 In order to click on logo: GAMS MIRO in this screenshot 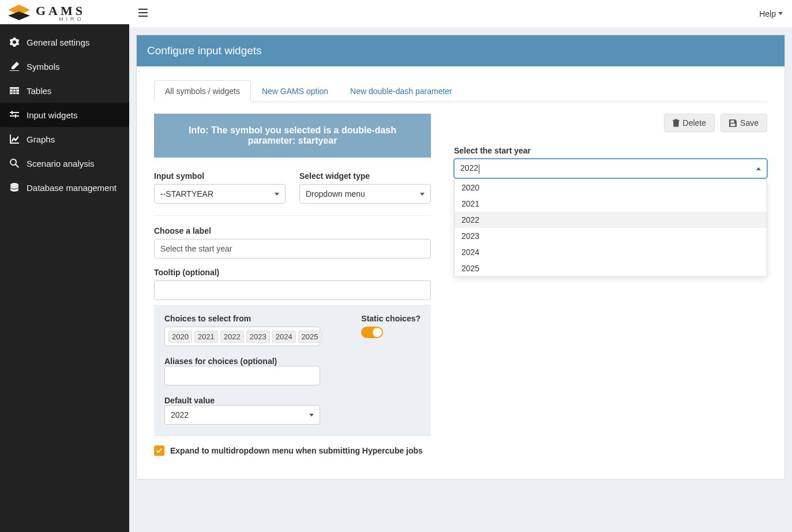, I will do `click(65, 12)`.